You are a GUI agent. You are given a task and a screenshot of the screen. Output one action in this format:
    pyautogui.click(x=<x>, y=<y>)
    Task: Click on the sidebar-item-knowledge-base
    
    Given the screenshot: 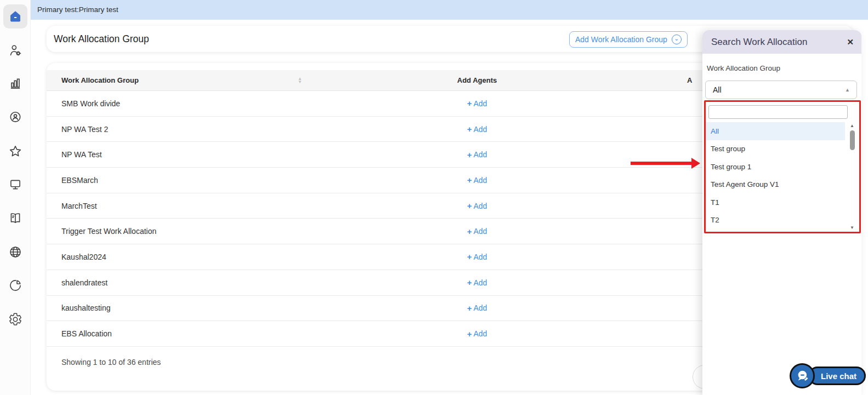 What is the action you would take?
    pyautogui.click(x=15, y=218)
    